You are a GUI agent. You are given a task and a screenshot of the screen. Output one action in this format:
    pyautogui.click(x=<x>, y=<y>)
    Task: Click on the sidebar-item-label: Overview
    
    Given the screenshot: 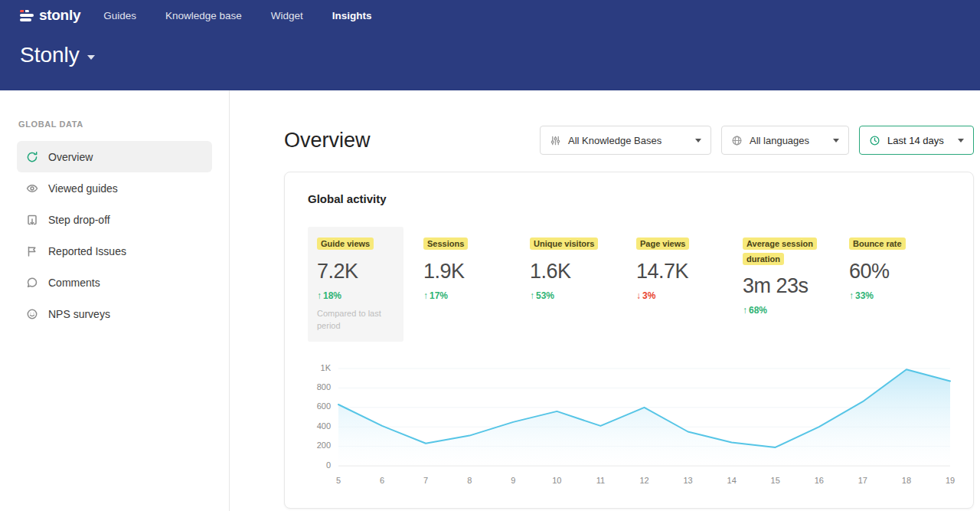 What is the action you would take?
    pyautogui.click(x=70, y=157)
    